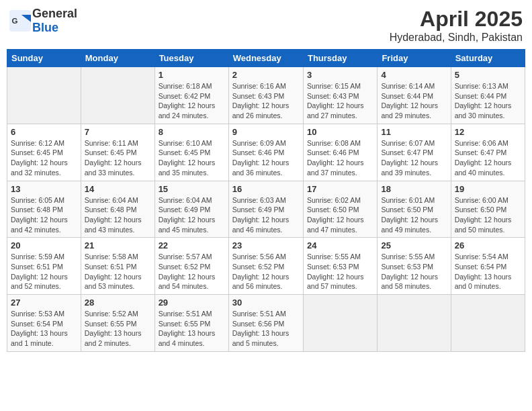 The height and width of the screenshot is (411, 532). What do you see at coordinates (488, 58) in the screenshot?
I see `weekday-header-saturday: Saturday` at bounding box center [488, 58].